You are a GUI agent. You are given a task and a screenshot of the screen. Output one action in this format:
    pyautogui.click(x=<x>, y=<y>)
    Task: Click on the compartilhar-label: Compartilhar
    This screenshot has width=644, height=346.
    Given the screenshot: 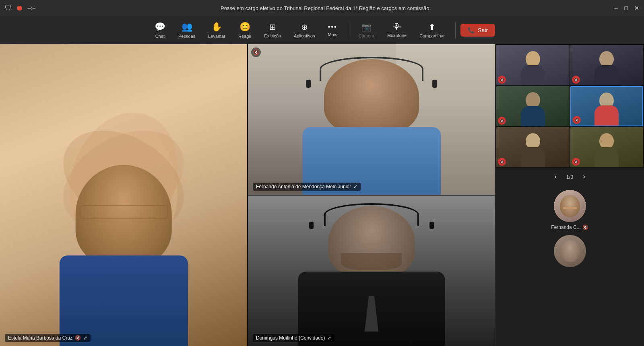 What is the action you would take?
    pyautogui.click(x=432, y=36)
    